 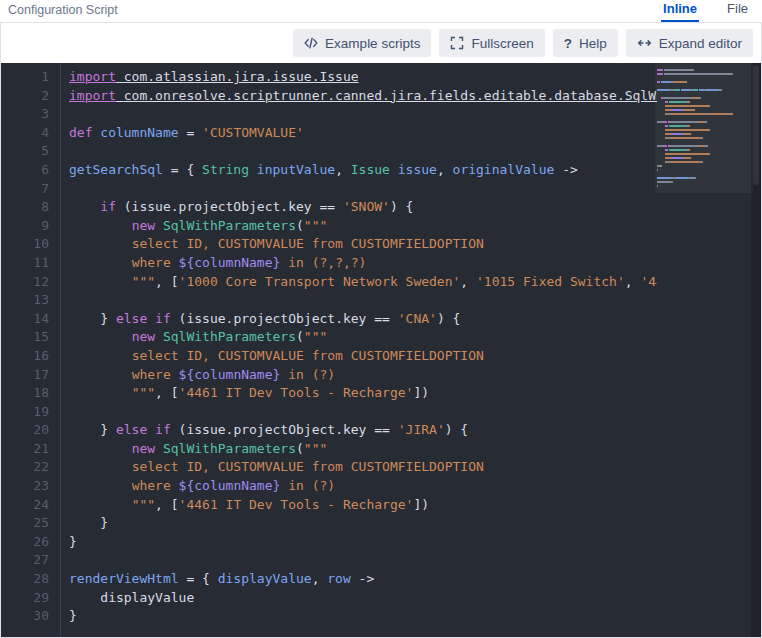 I want to click on fullscreen-icon, so click(x=457, y=43).